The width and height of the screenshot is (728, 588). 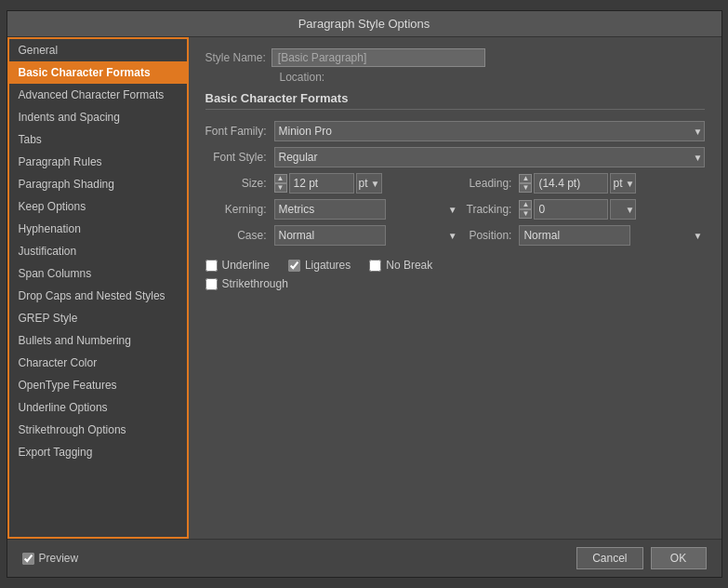 What do you see at coordinates (489, 157) in the screenshot?
I see `font-style-select: Regular` at bounding box center [489, 157].